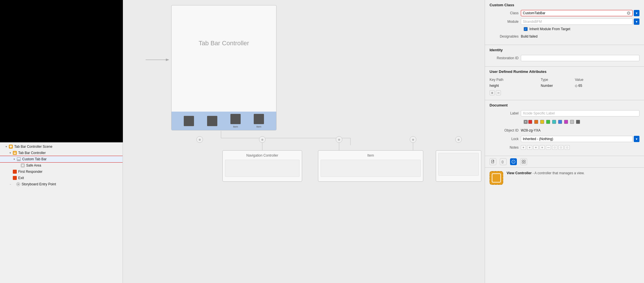 This screenshot has height=283, width=644. What do you see at coordinates (14, 159) in the screenshot?
I see `arrow-ctb: ▼` at bounding box center [14, 159].